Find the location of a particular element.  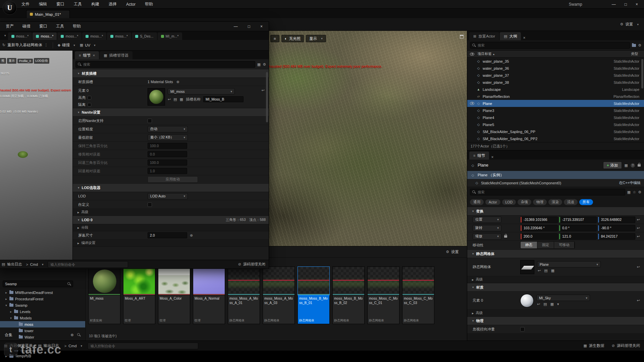

uv-button: ▦ UV ▾ is located at coordinates (88, 45).